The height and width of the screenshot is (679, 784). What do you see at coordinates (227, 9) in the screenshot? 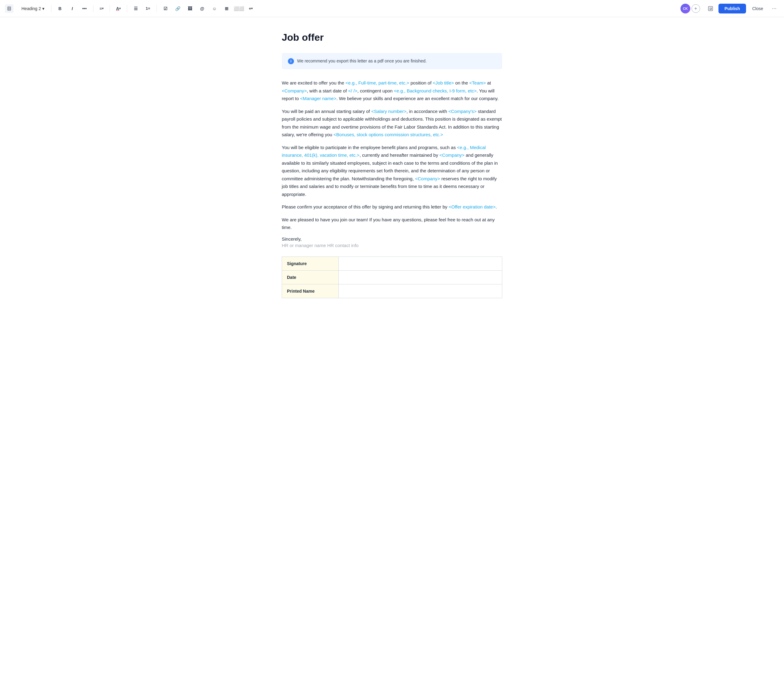
I see `table-button: ⊞` at bounding box center [227, 9].